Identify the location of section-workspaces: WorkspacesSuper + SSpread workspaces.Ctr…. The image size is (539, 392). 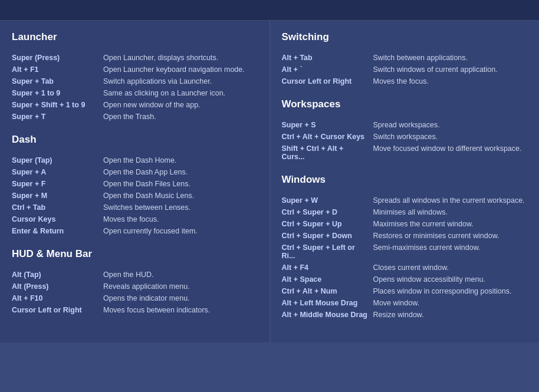
(405, 130).